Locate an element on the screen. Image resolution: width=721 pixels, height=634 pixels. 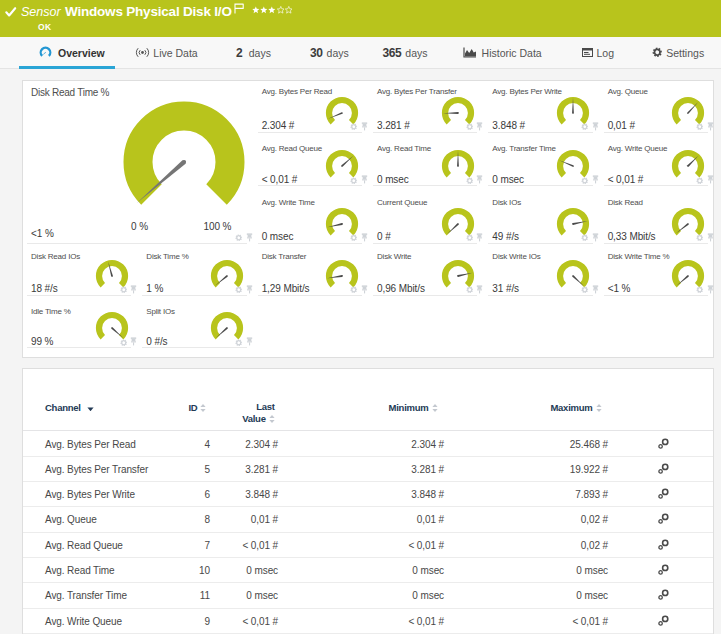
gauge-label: Current Queue is located at coordinates (402, 202).